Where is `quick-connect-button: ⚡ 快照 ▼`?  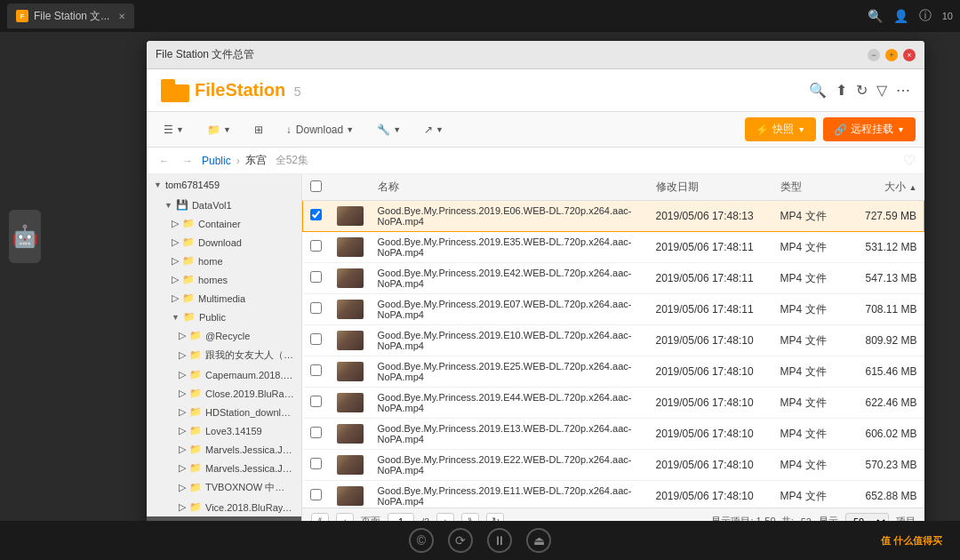 quick-connect-button: ⚡ 快照 ▼ is located at coordinates (780, 130).